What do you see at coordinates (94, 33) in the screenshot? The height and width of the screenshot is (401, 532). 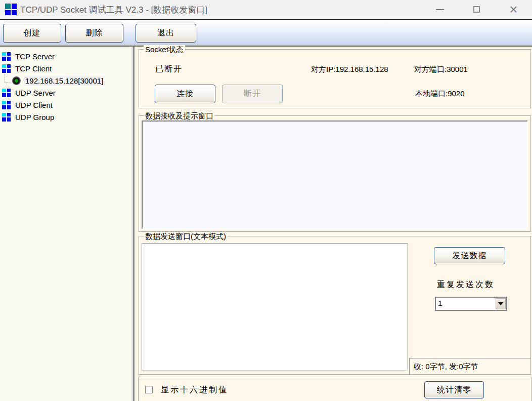 I see `delete-button: 删除` at bounding box center [94, 33].